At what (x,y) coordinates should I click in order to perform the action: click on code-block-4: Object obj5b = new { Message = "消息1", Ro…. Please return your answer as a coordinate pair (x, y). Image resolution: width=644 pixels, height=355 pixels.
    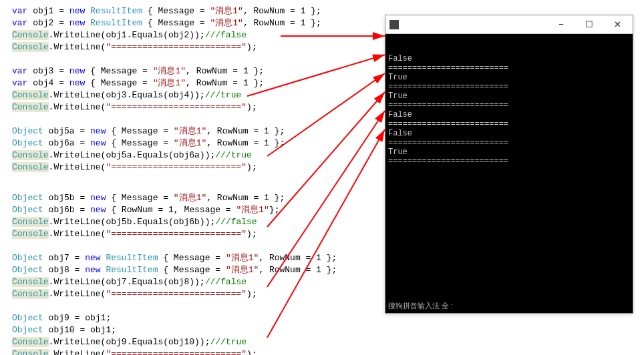
    Looking at the image, I should click on (199, 216).